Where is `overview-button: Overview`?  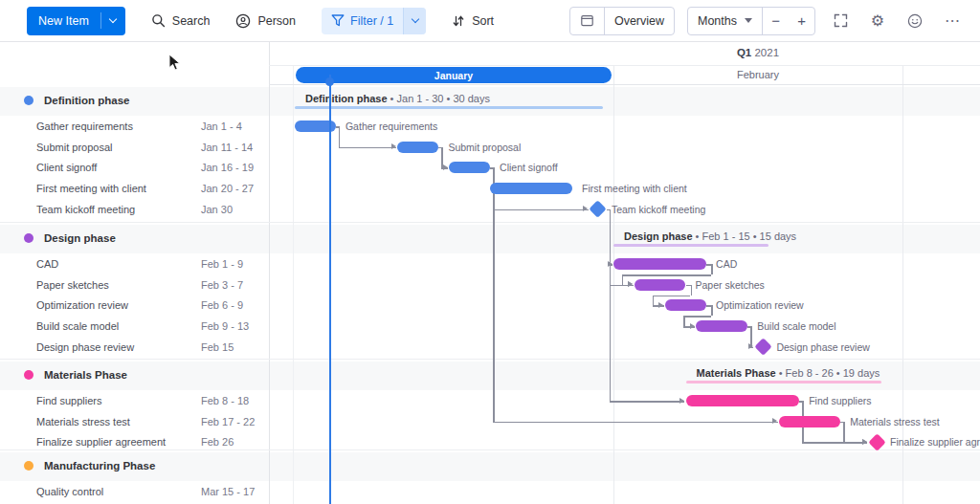 overview-button: Overview is located at coordinates (639, 21).